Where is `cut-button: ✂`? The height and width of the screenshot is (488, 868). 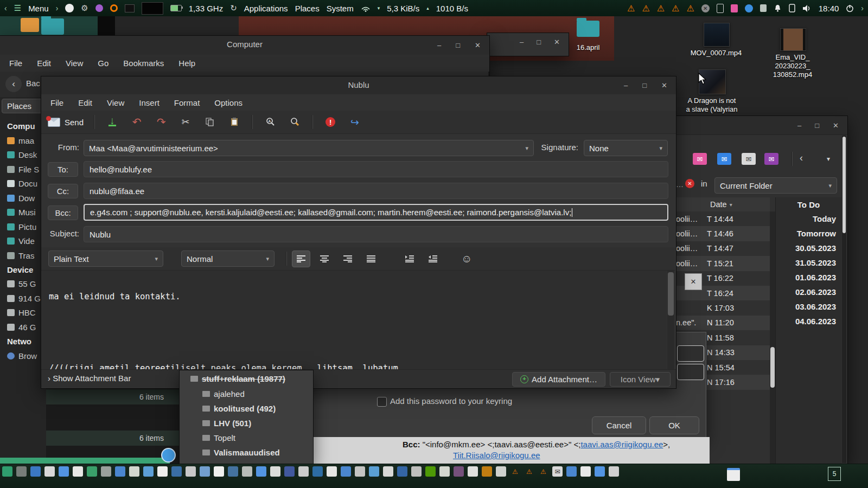
cut-button: ✂ is located at coordinates (186, 122).